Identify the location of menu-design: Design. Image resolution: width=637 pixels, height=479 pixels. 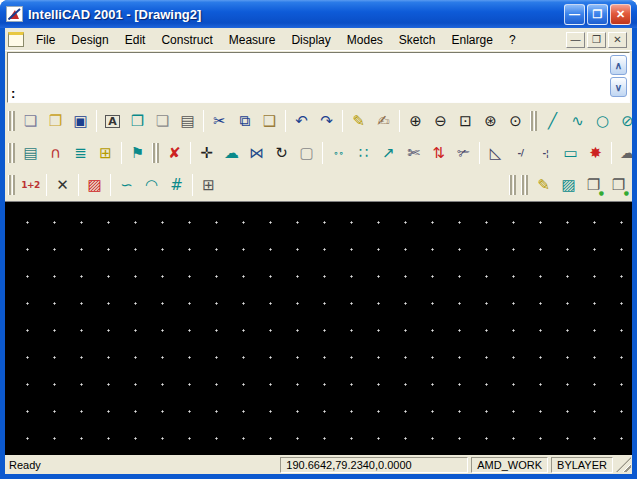
(90, 40).